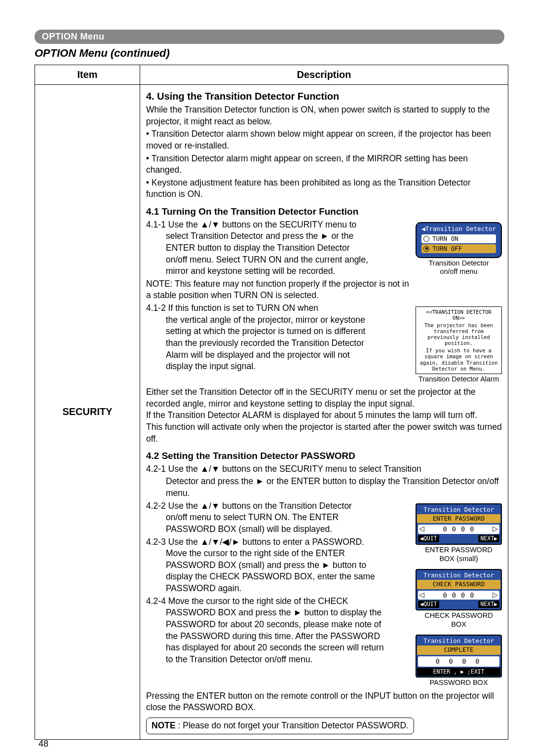 The height and width of the screenshot is (756, 533). Describe the element at coordinates (459, 661) in the screenshot. I see `complete-digits: 0 0 0 0` at that location.